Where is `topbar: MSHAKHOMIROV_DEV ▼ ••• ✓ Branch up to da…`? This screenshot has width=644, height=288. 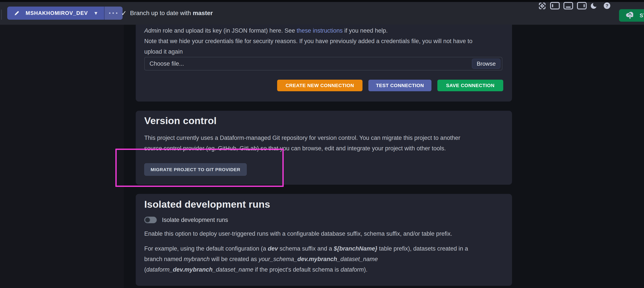
topbar: MSHAKHOMIROV_DEV ▼ ••• ✓ Branch up to da… is located at coordinates (322, 14).